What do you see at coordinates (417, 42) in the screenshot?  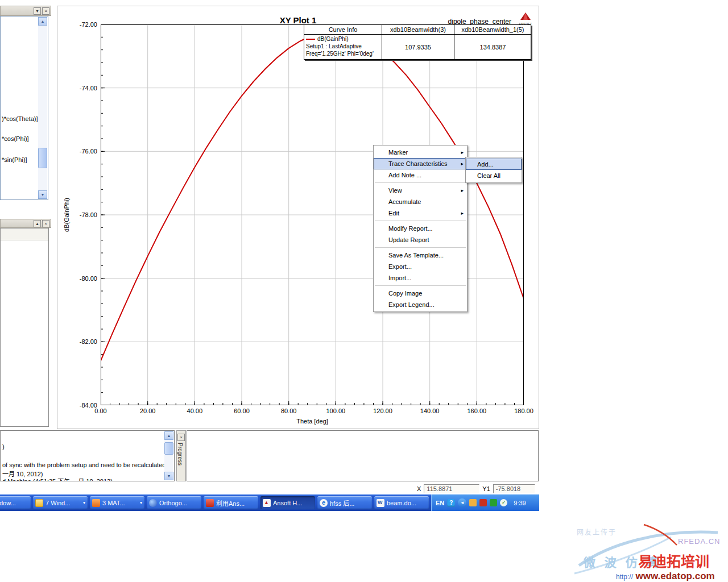 I see `curve-info-legend: Curve Info xdb10Beamwidth(3) xdb10Beamwi…` at bounding box center [417, 42].